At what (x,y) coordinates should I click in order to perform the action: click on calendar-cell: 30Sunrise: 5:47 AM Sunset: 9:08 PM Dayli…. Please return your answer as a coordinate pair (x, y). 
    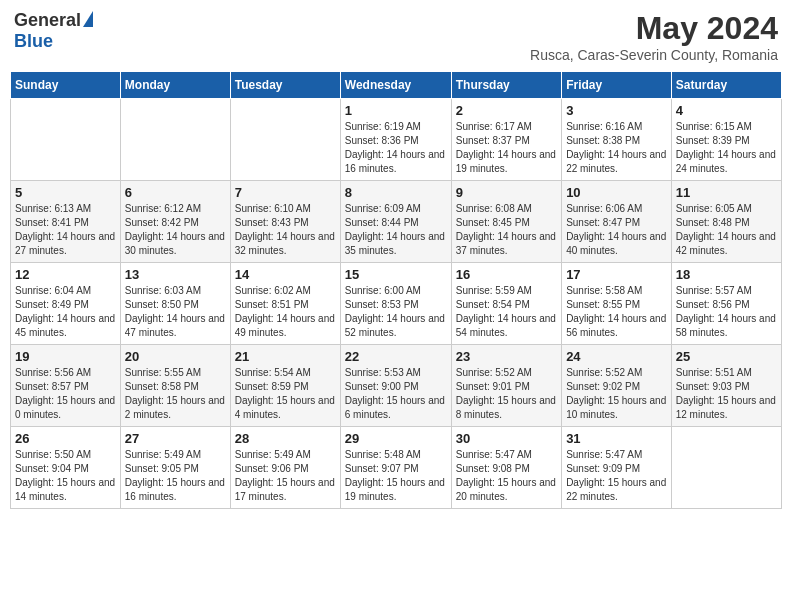
    Looking at the image, I should click on (506, 468).